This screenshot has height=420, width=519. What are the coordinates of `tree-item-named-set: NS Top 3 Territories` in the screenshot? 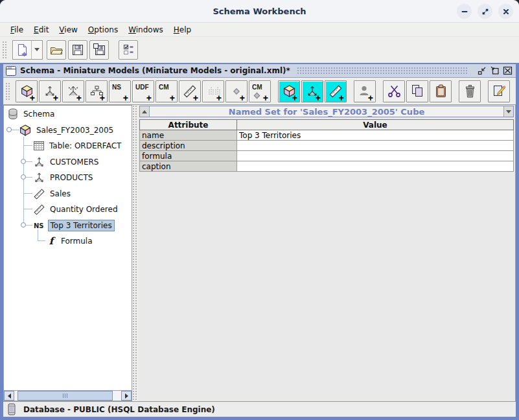 It's located at (67, 226).